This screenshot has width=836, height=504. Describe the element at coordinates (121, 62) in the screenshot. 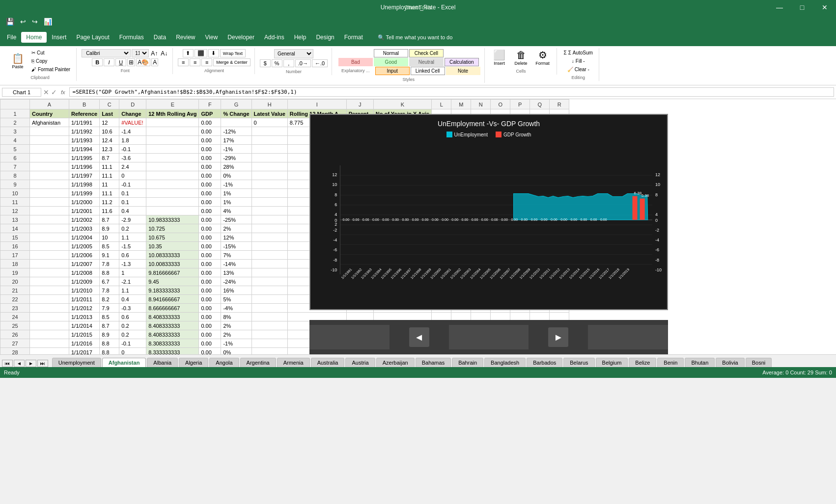

I see `underline-button: U` at that location.